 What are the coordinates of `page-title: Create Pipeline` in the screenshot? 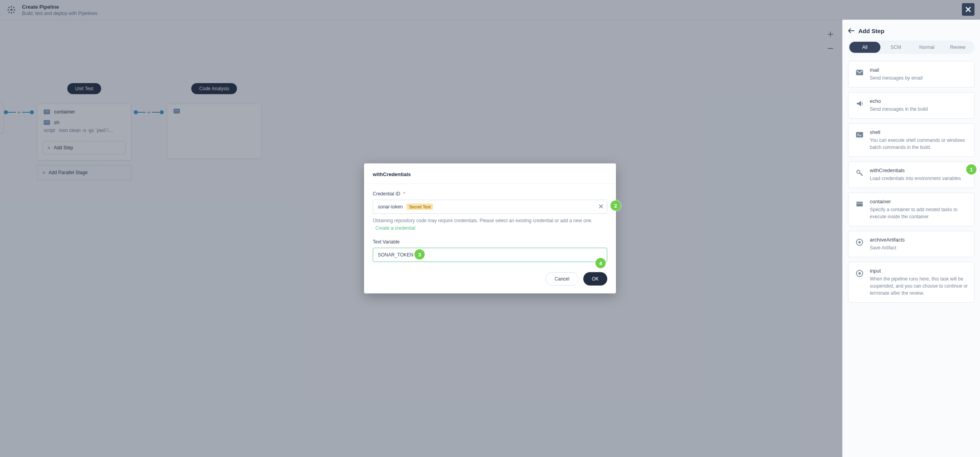 It's located at (60, 7).